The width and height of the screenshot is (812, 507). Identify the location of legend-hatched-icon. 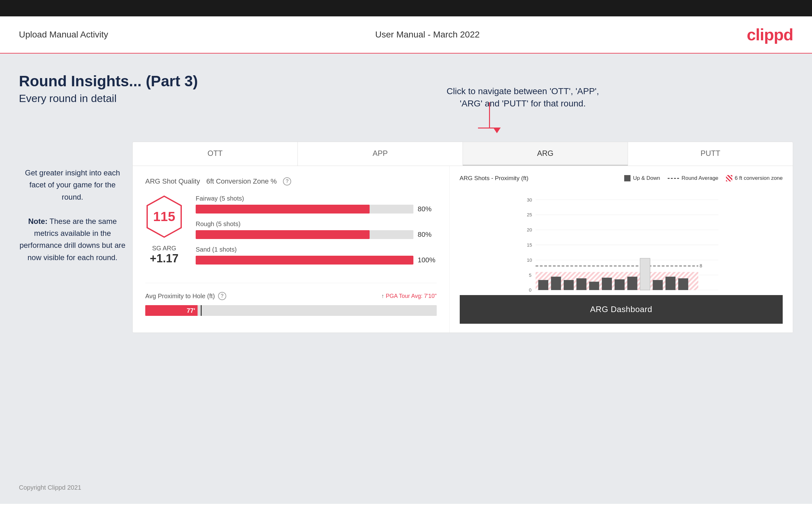
(729, 178).